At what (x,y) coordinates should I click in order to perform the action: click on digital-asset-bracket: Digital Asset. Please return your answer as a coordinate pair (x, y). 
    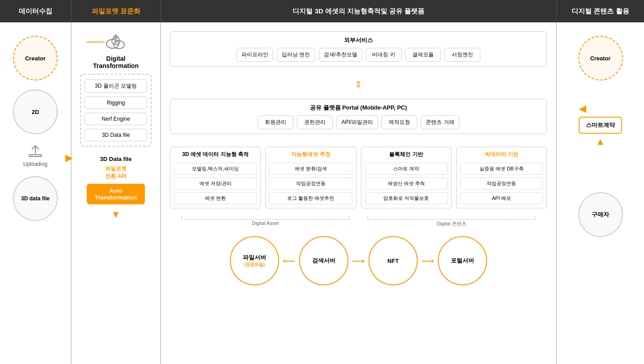
    Looking at the image, I should click on (266, 222).